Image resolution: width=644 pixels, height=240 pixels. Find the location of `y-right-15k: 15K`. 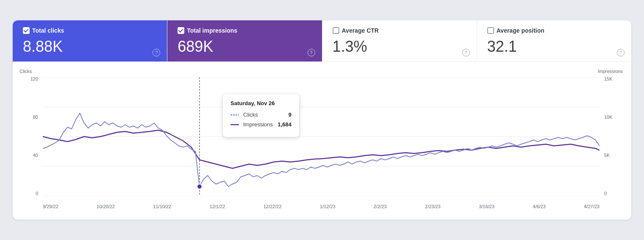

y-right-15k: 15K is located at coordinates (608, 79).